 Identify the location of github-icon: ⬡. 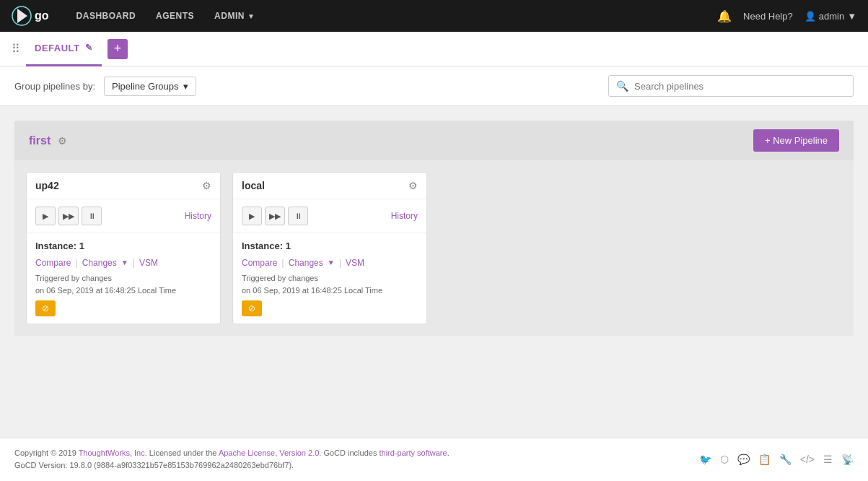
(724, 459).